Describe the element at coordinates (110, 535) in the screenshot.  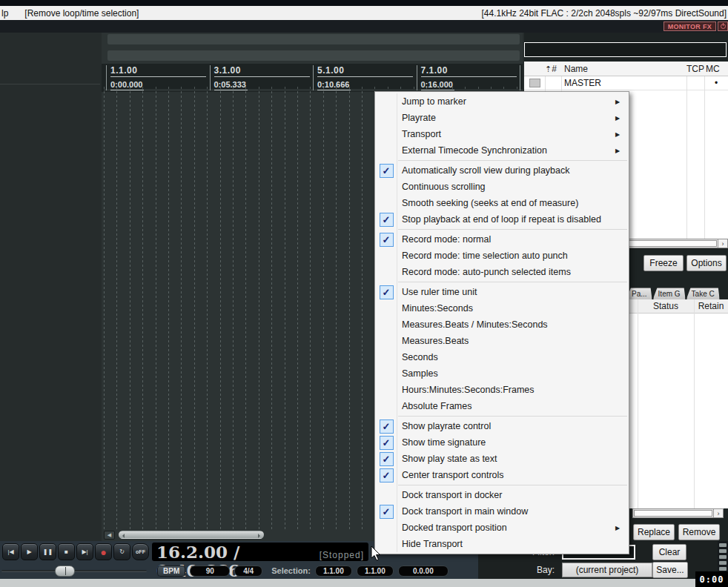
I see `scroll-left-arrow-icon: ◀` at that location.